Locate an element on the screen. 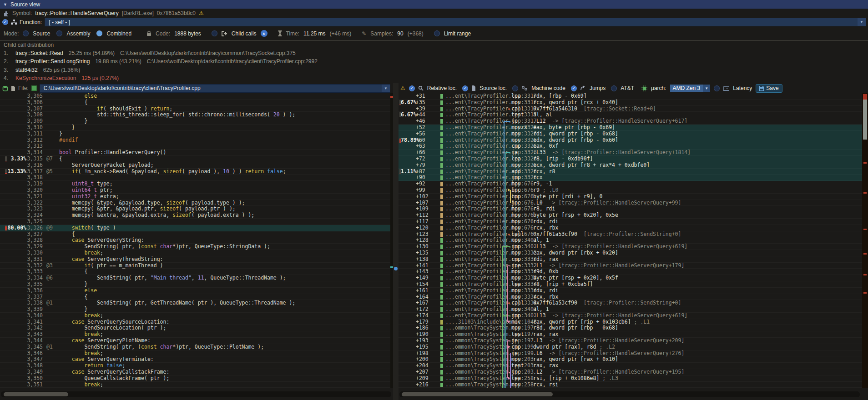  source-line-row: 3,307 if( shouldExit ) return; is located at coordinates (197, 109).